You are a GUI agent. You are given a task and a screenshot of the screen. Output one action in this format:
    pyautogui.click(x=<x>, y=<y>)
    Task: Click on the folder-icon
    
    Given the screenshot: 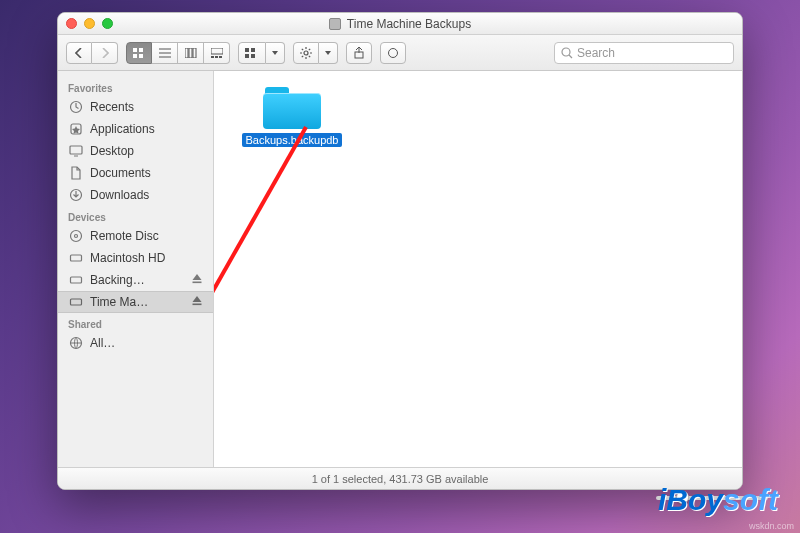 What is the action you would take?
    pyautogui.click(x=292, y=107)
    